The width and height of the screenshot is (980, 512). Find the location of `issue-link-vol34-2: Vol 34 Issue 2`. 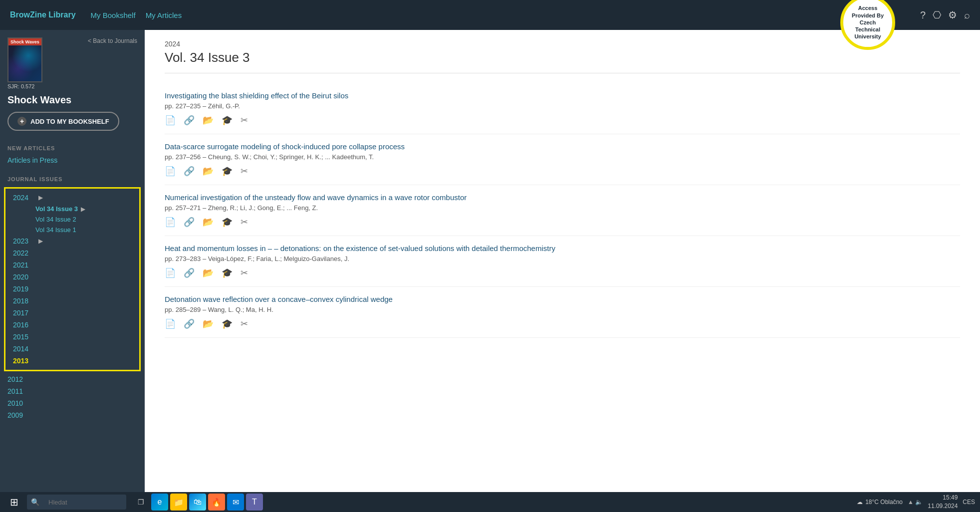

issue-link-vol34-2: Vol 34 Issue 2 is located at coordinates (56, 220).